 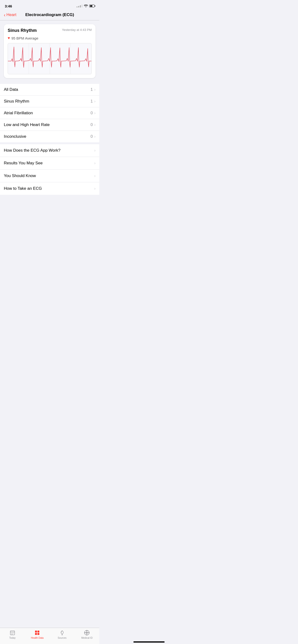 What do you see at coordinates (50, 58) in the screenshot?
I see `ecg-waveform` at bounding box center [50, 58].